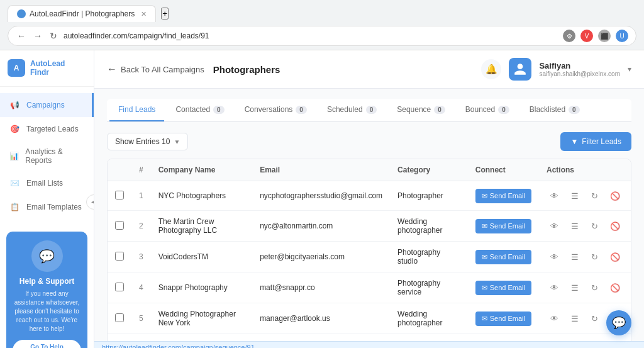 The width and height of the screenshot is (644, 348). What do you see at coordinates (322, 25) in the screenshot?
I see `browser-chrome: AutoLeadFindr | Photographers ✕ + ← → ↻ …` at bounding box center [322, 25].